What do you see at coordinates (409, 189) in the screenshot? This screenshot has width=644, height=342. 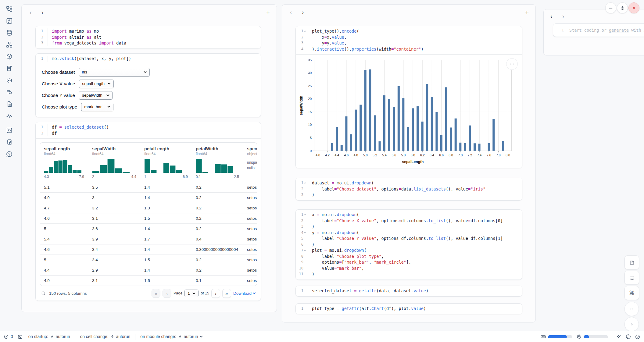 I see `code-editor: 1dataset = mo.ui.dropdown(2 label="Choos…` at bounding box center [409, 189].